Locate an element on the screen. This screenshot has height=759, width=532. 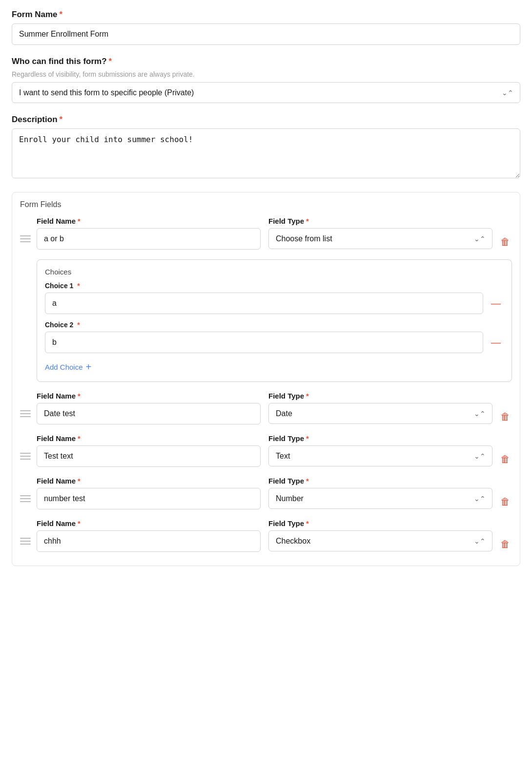
field-inputs-3: Field Name* Field Type* Text Number Date… is located at coordinates (265, 450).